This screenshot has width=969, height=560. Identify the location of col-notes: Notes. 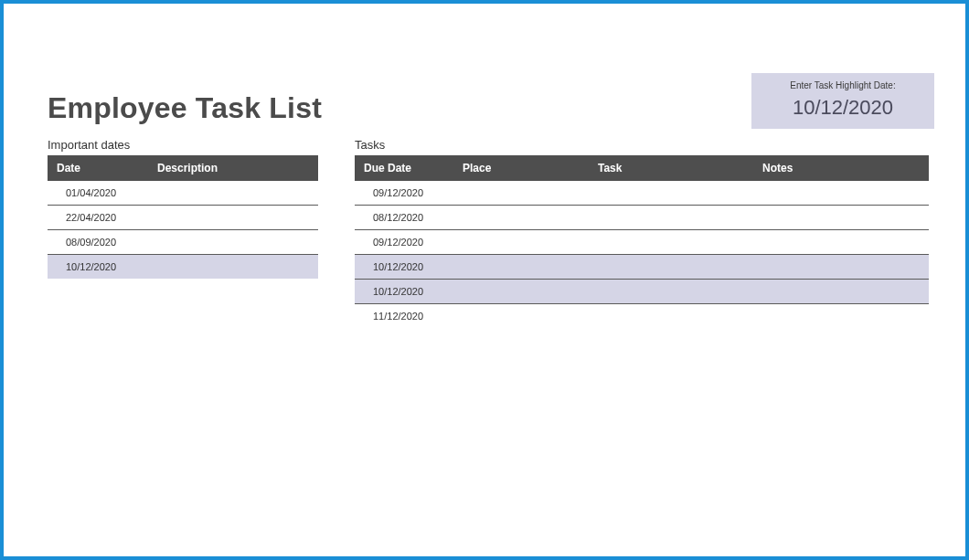
(841, 168).